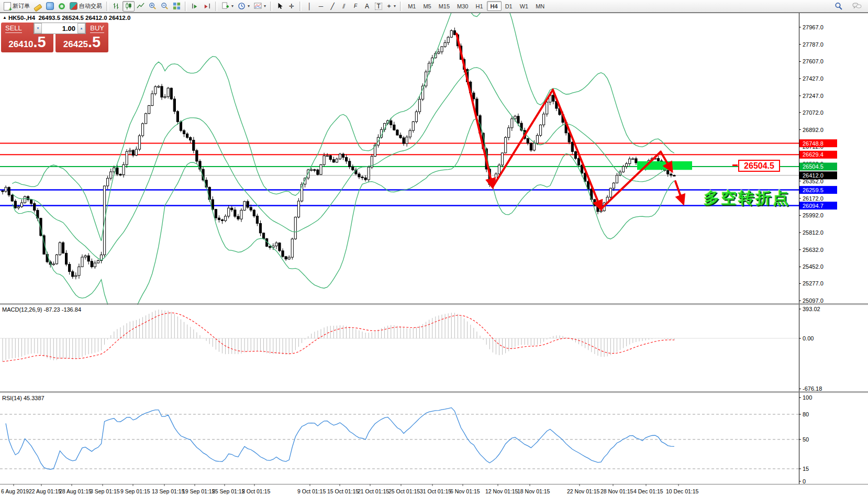 The width and height of the screenshot is (868, 496). What do you see at coordinates (465, 491) in the screenshot?
I see `time-tick-label: 6 Nov 01:15` at bounding box center [465, 491].